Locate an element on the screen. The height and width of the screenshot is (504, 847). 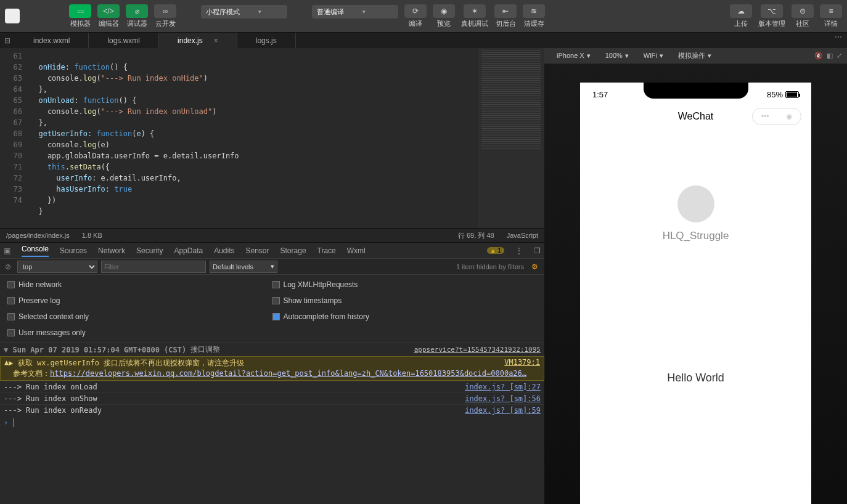
line-gutter: 6162636465666768697071727374 is located at coordinates (15, 138).